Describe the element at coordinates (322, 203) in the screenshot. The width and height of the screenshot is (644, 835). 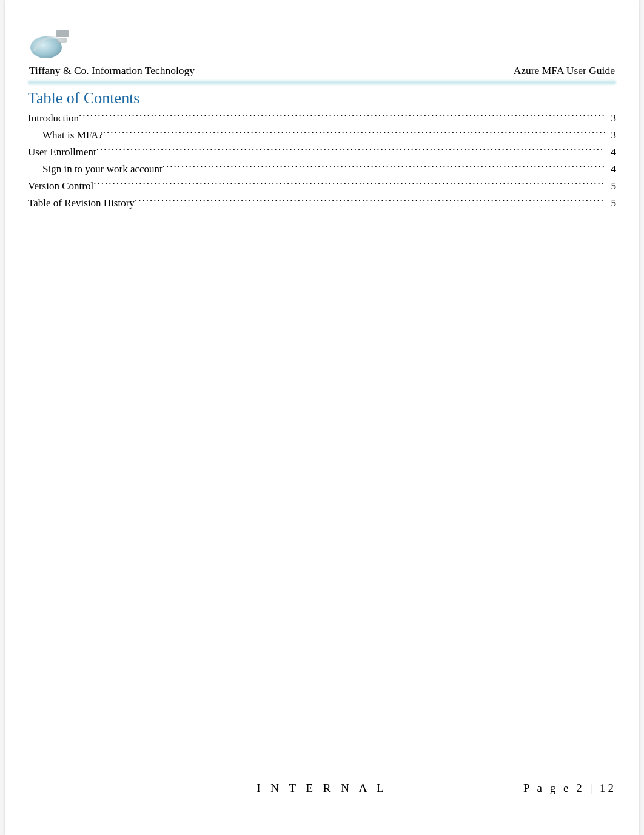
I see `toc-entry: Table of Revision History5` at that location.